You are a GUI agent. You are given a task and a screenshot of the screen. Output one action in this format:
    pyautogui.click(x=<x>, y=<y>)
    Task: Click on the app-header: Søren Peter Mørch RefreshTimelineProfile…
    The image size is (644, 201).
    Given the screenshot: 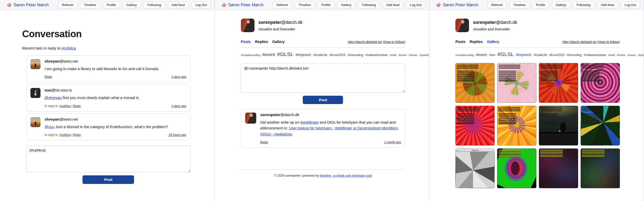 What is the action you would take?
    pyautogui.click(x=537, y=5)
    